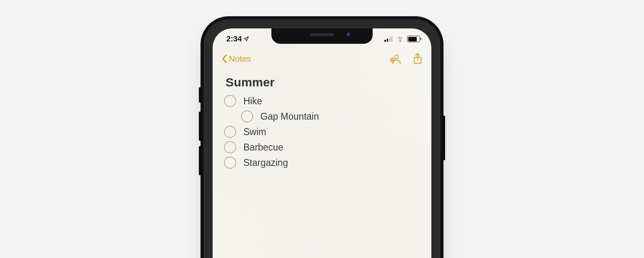 Image resolution: width=644 pixels, height=258 pixels. Describe the element at coordinates (246, 39) in the screenshot. I see `location-icon` at that location.